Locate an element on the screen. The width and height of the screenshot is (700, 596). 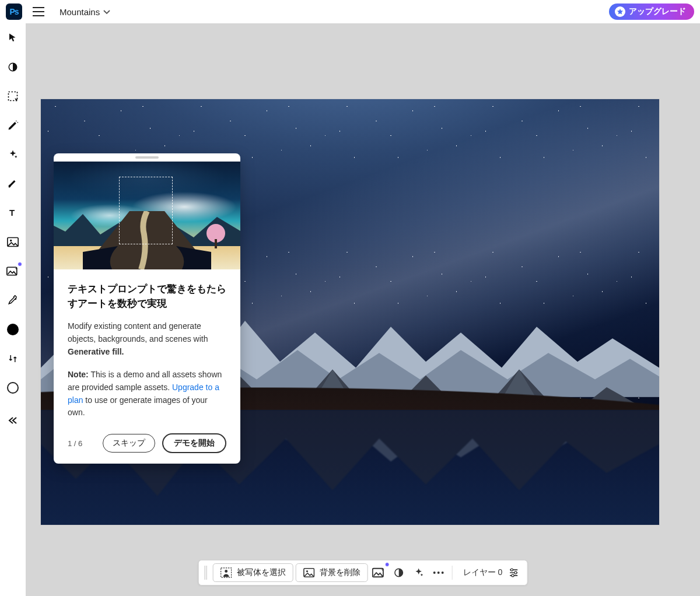
image-tool is located at coordinates (13, 242).